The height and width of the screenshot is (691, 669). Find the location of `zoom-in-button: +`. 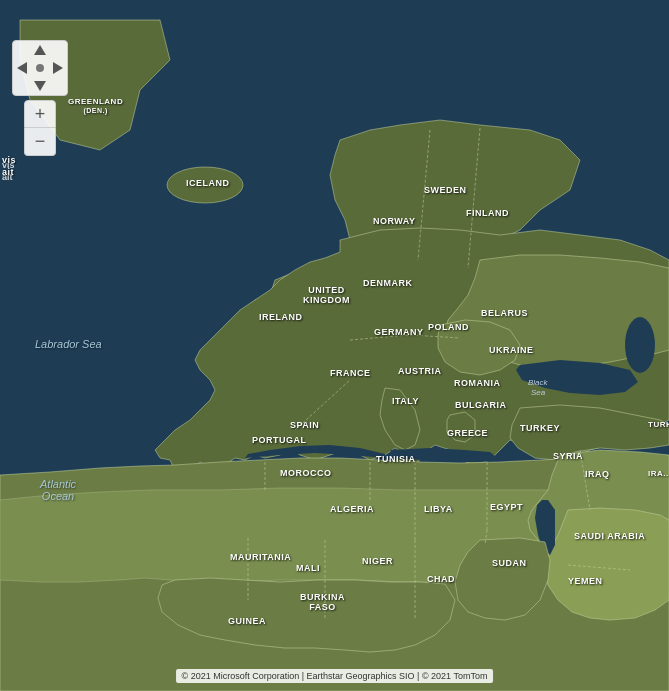

zoom-in-button: + is located at coordinates (40, 114).